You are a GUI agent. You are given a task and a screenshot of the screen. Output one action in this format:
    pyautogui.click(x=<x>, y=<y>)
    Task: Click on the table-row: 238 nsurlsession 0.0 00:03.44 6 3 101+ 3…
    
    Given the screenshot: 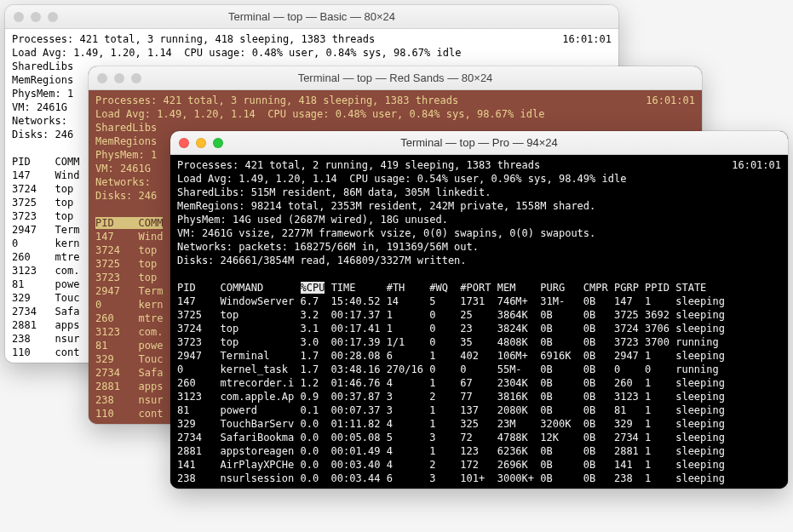 What is the action you would take?
    pyautogui.click(x=451, y=478)
    